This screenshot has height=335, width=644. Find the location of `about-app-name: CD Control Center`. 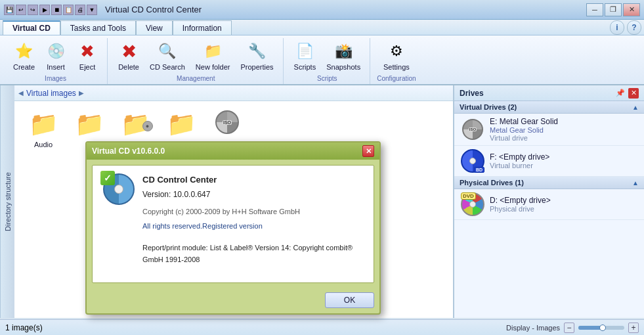

about-app-name: CD Control Center is located at coordinates (253, 180).